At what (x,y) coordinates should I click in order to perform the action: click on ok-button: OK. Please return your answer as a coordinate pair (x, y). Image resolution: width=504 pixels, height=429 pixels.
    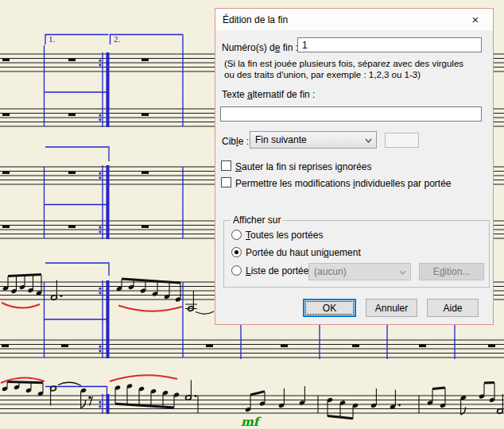
    Looking at the image, I should click on (329, 308).